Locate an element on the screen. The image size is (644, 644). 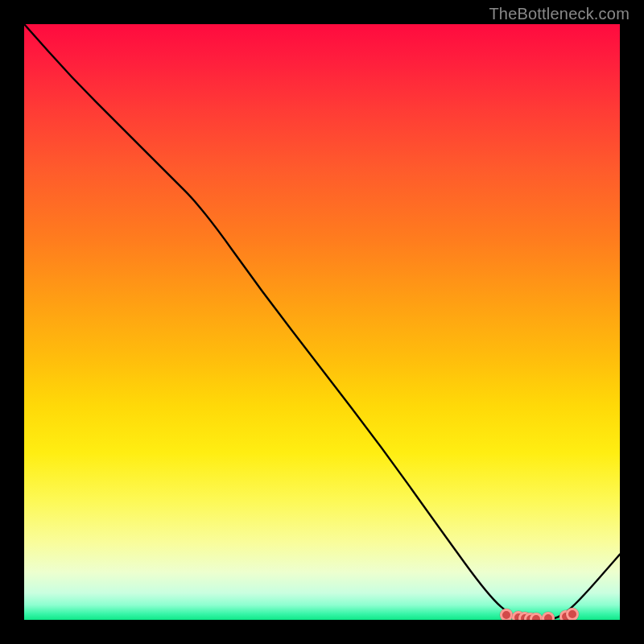
attribution-text: TheBottleneck.com is located at coordinates (559, 14).